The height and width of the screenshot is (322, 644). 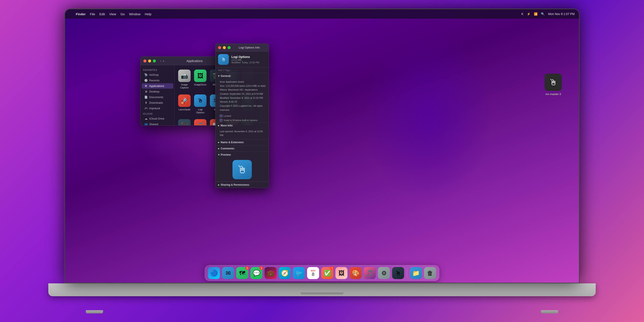 What do you see at coordinates (81, 14) in the screenshot?
I see `menubar-app-name: Finder` at bounding box center [81, 14].